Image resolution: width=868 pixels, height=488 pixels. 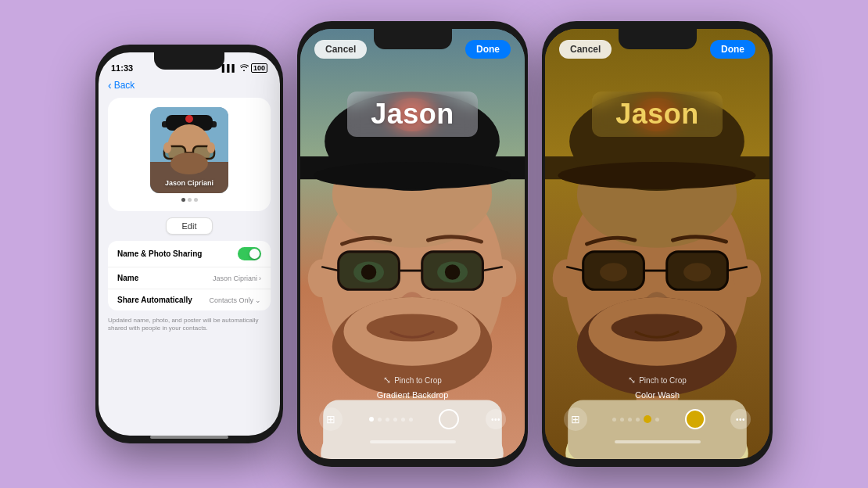 I want to click on chevron-icon: ›, so click(x=260, y=278).